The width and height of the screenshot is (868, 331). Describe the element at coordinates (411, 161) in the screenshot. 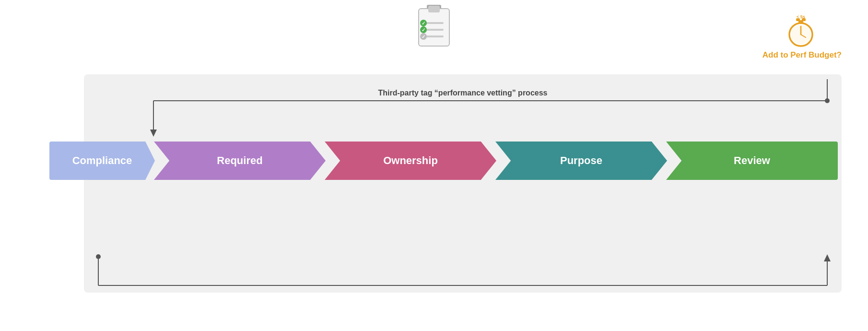

I see `chevron-ownership: Ownership` at that location.